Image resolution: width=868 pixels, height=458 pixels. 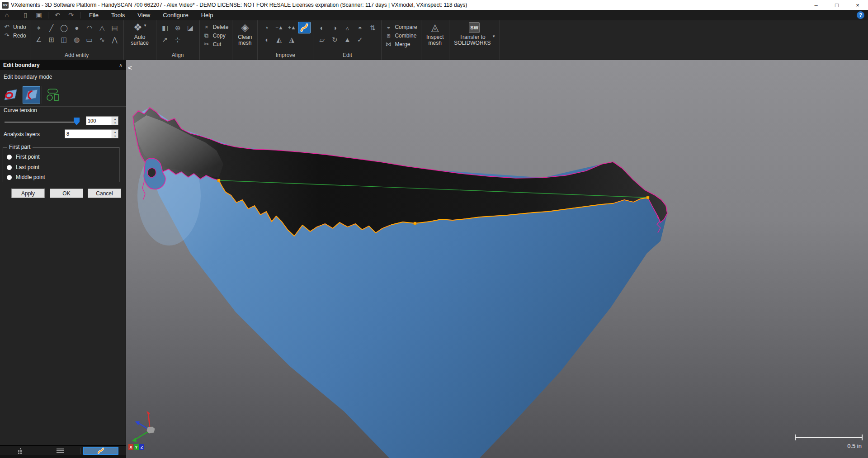 What do you see at coordinates (7, 15) in the screenshot?
I see `home-icon: ⌂` at bounding box center [7, 15].